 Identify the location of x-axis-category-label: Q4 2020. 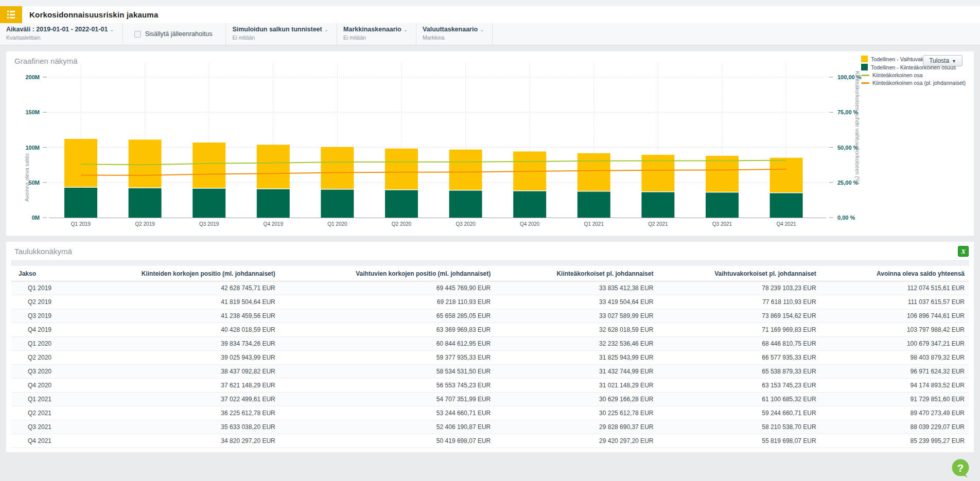
(530, 224).